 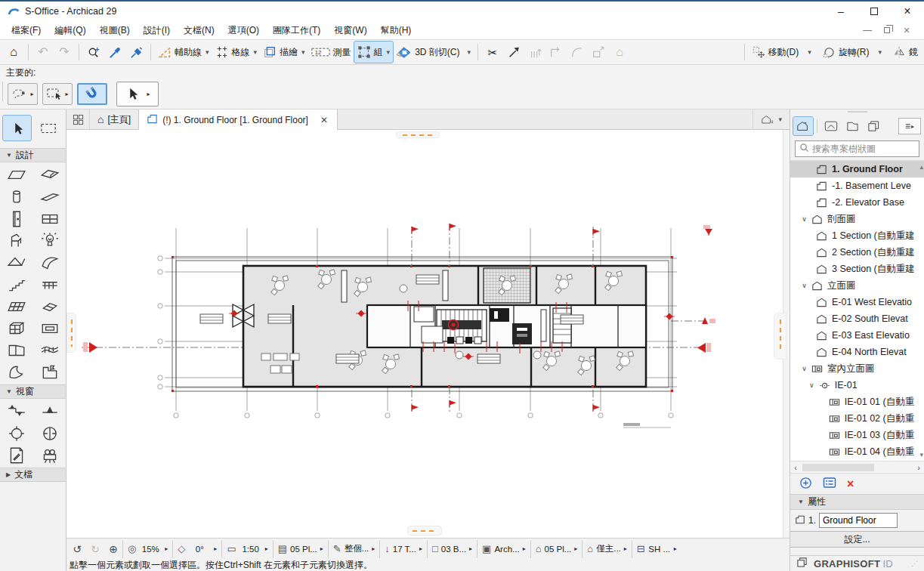 I want to click on story-name-field, so click(x=858, y=520).